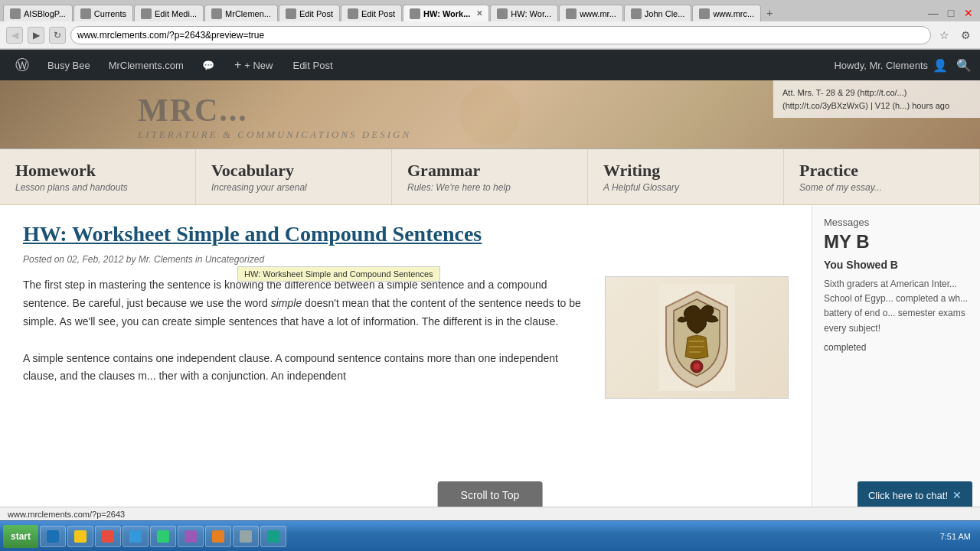 Image resolution: width=980 pixels, height=551 pixels. Describe the element at coordinates (406, 259) in the screenshot. I see `post-meta: Posted on 02, Feb, 2012 by Mr. Clements …` at that location.